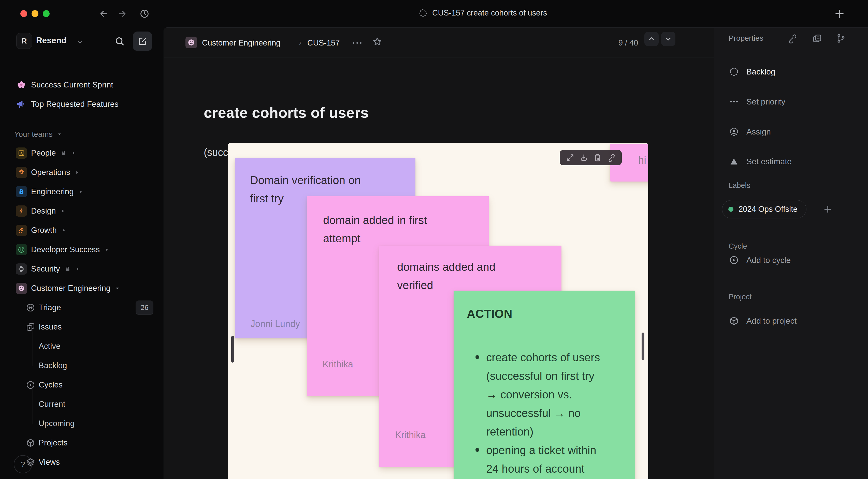 The image size is (868, 479). What do you see at coordinates (30, 443) in the screenshot?
I see `projects-cube-icon` at bounding box center [30, 443].